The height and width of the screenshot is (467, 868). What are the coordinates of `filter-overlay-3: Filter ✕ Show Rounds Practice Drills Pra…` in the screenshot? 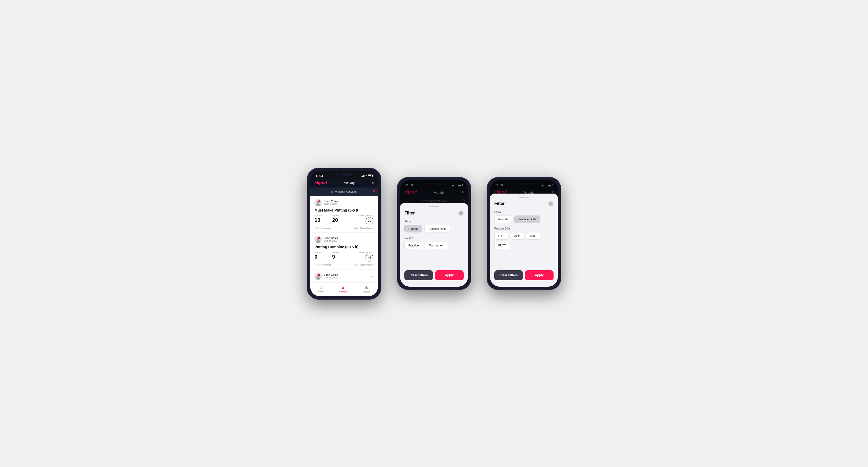 It's located at (524, 234).